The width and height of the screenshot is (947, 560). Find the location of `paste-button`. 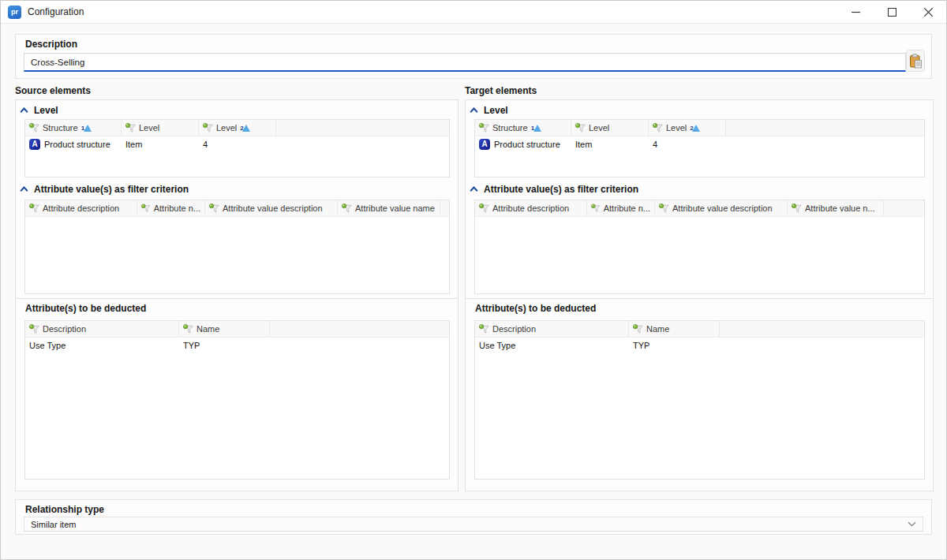

paste-button is located at coordinates (915, 61).